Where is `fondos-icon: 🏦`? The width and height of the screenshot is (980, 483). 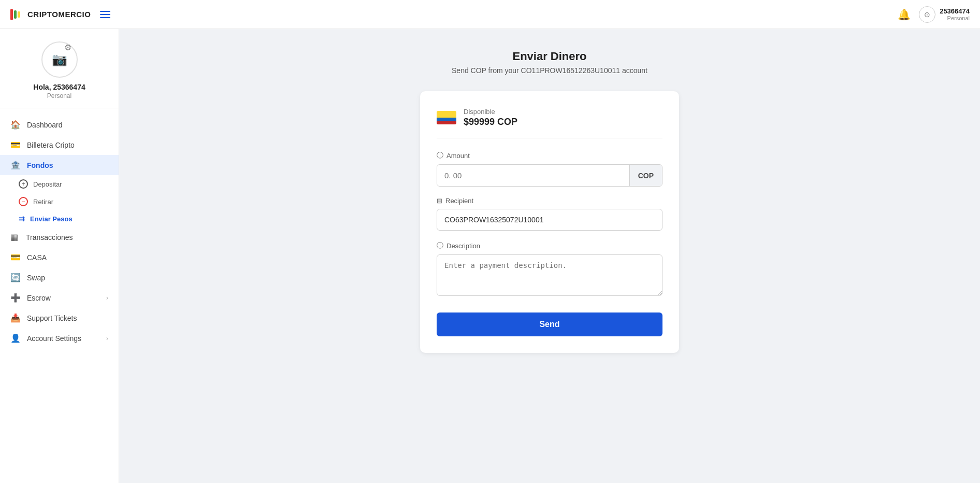 fondos-icon: 🏦 is located at coordinates (16, 165).